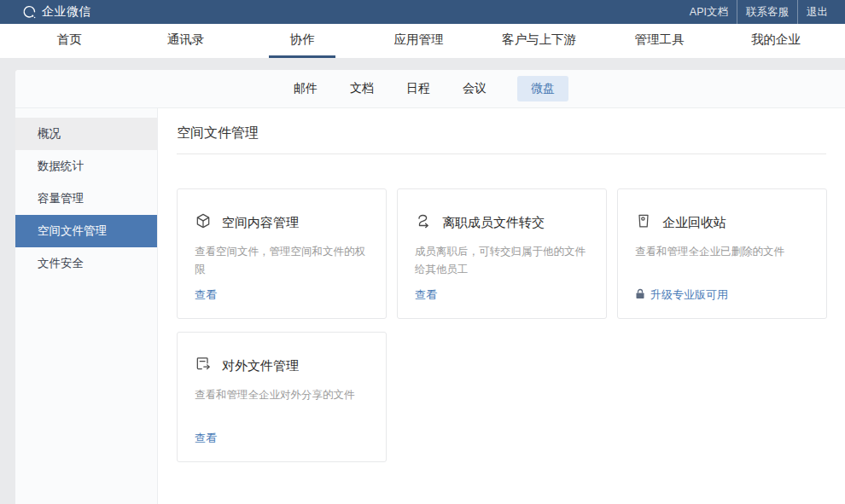 The height and width of the screenshot is (504, 845). What do you see at coordinates (722, 252) in the screenshot?
I see `card-description: 查看和管理全企业已删除的文件` at bounding box center [722, 252].